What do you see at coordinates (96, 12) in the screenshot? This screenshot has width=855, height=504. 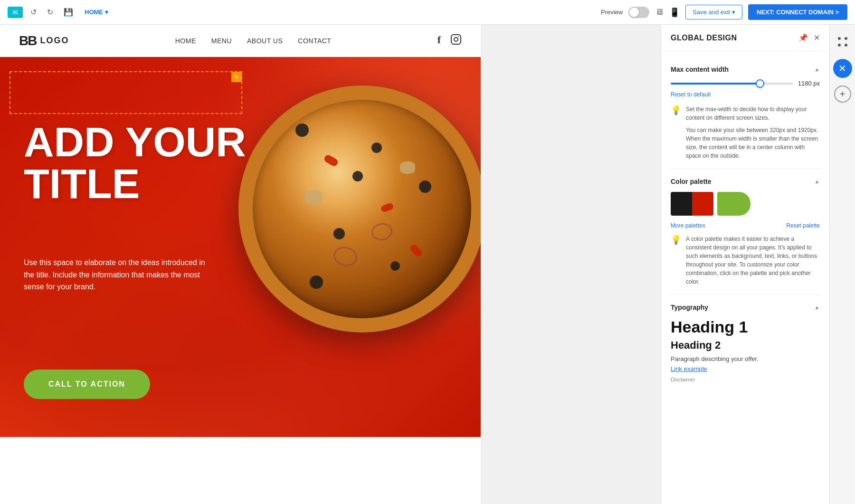 I see `home-button: HOME ▾` at bounding box center [96, 12].